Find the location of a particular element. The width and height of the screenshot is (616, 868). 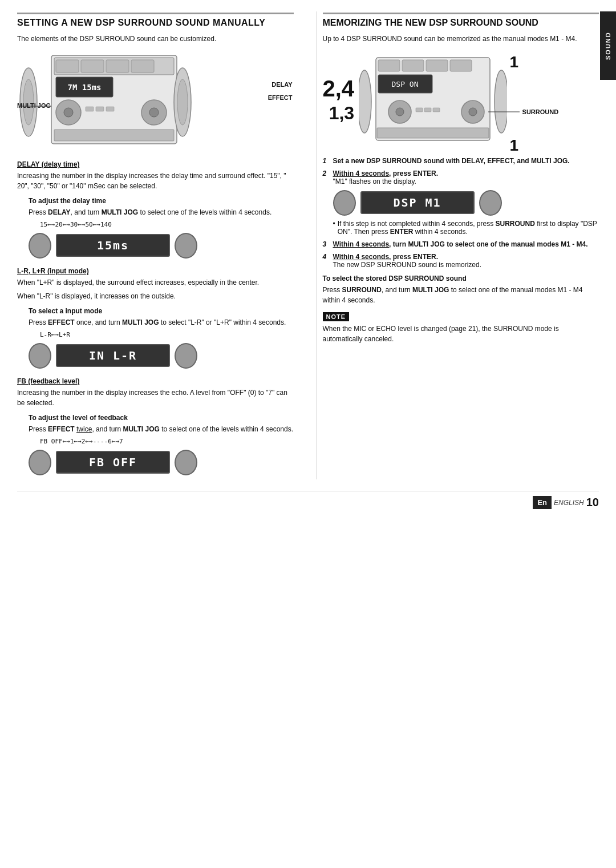

right-device-wrapper: DSP ON is located at coordinates (433, 100).